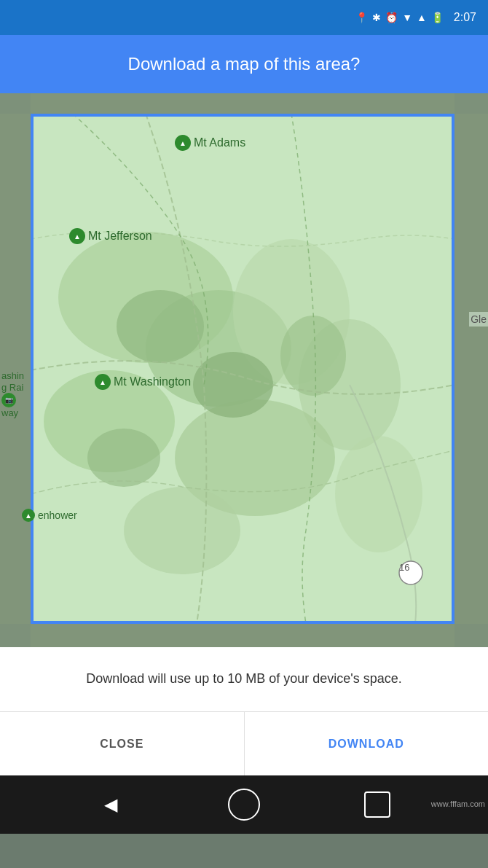  I want to click on status-icons: 📍 ✱ ⏰ ▼ ▲ 🔋 2:07, so click(416, 17).